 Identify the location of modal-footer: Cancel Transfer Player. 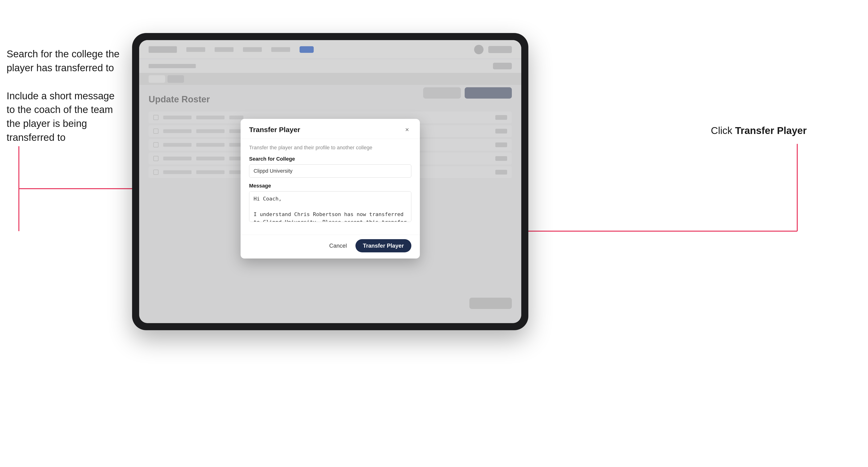
(330, 247).